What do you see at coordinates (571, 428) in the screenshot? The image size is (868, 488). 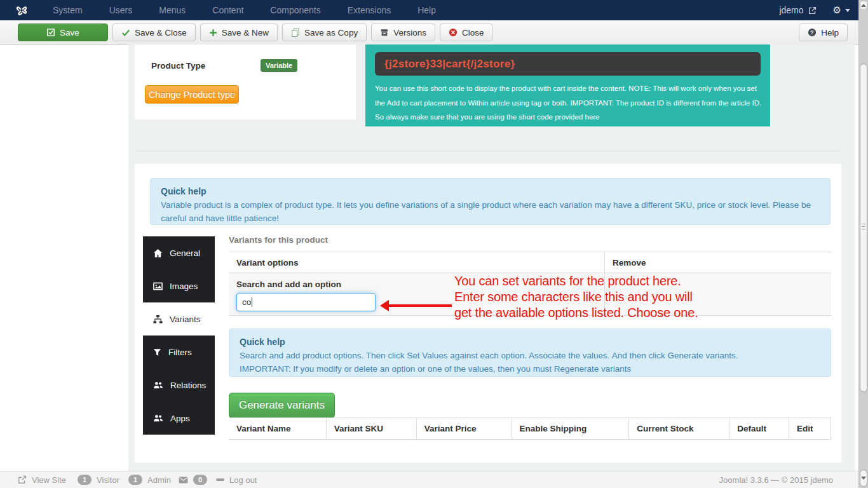 I see `col-enable-shipping: Enable Shipping` at bounding box center [571, 428].